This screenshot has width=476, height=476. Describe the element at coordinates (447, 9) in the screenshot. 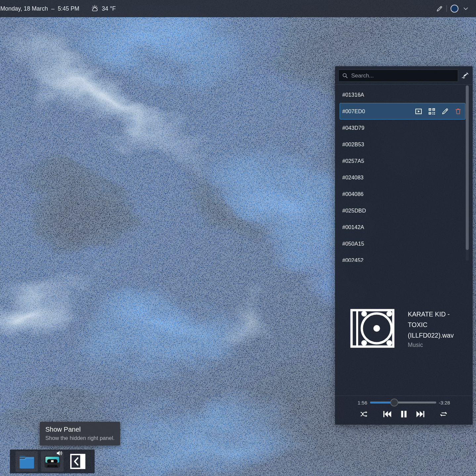

I see `tray-separator` at that location.